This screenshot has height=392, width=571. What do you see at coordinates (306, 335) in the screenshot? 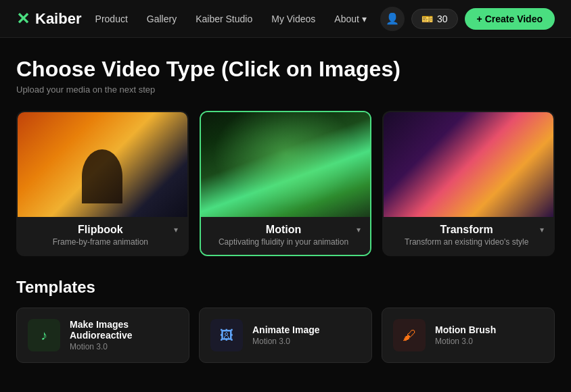
I see `animate-image-info: Animate Image Motion 3.0` at bounding box center [306, 335].